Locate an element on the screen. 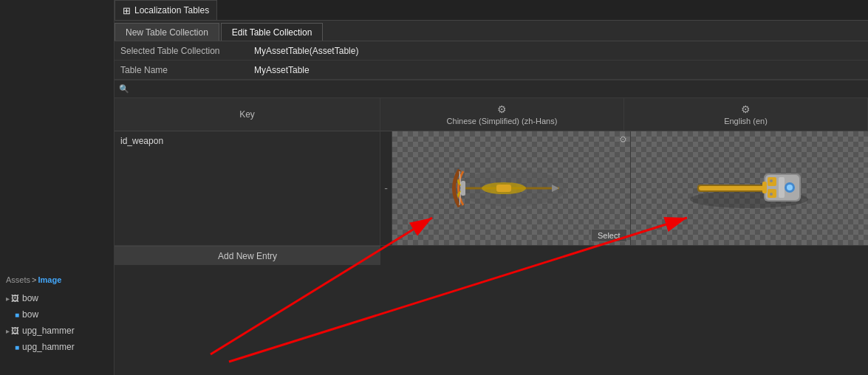 This screenshot has height=375, width=868. tree-item-bow-file: ■ bow is located at coordinates (57, 314).